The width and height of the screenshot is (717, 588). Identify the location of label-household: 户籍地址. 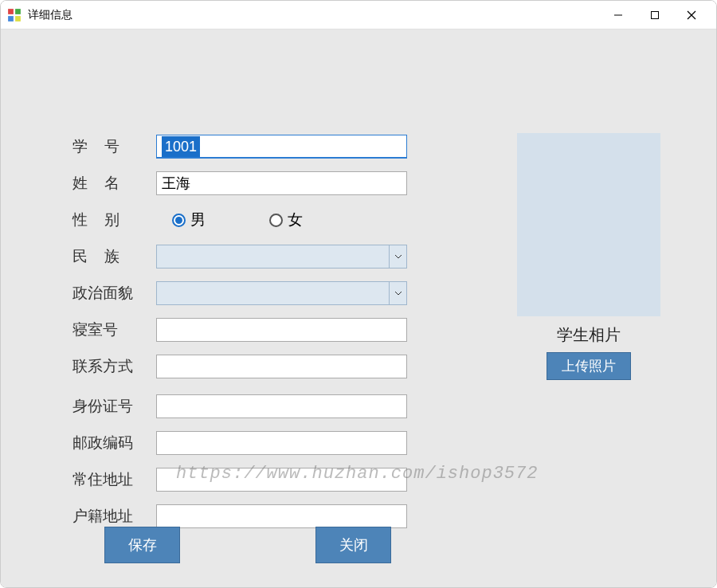
(115, 516).